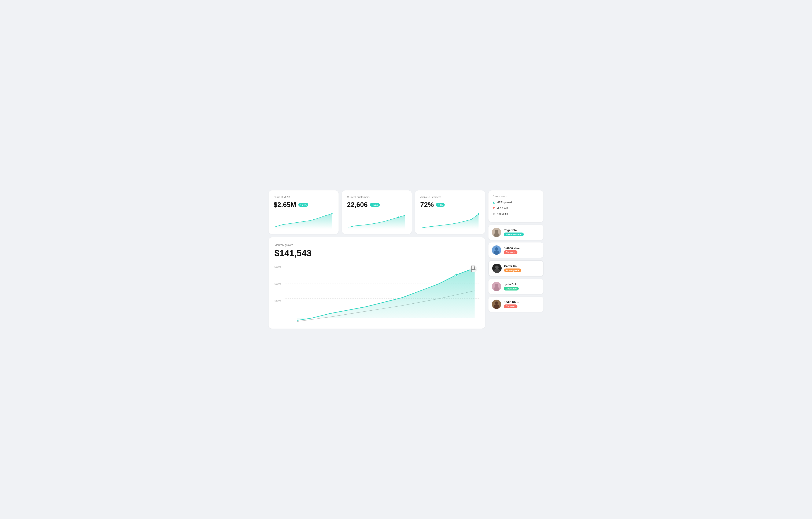  I want to click on breakdown-lost-label: MRR lost, so click(502, 208).